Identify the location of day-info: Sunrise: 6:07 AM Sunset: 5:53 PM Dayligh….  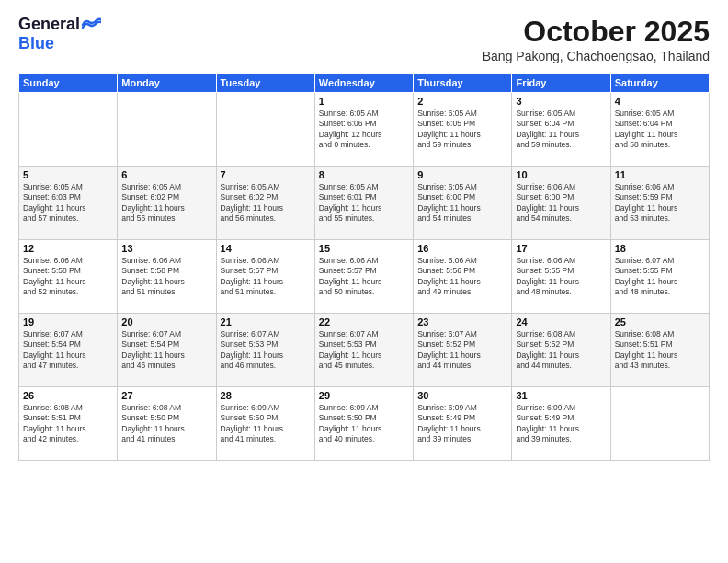
(364, 350).